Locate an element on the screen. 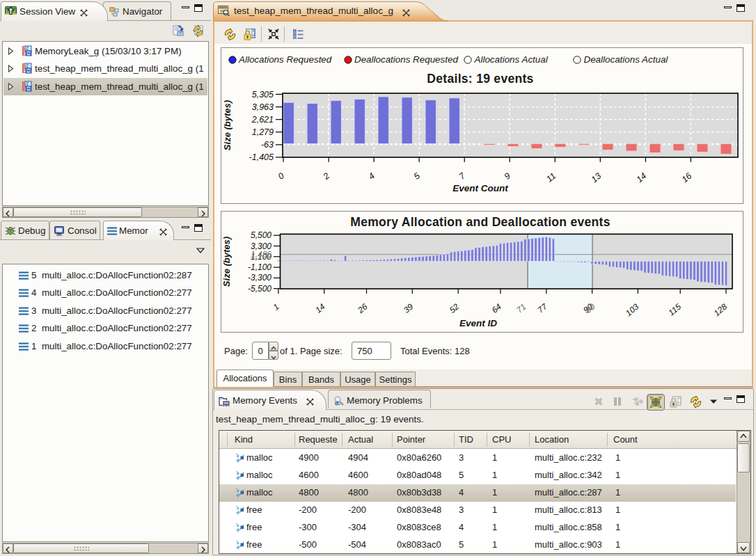 This screenshot has height=556, width=756. svg-text: 64 is located at coordinates (497, 308).